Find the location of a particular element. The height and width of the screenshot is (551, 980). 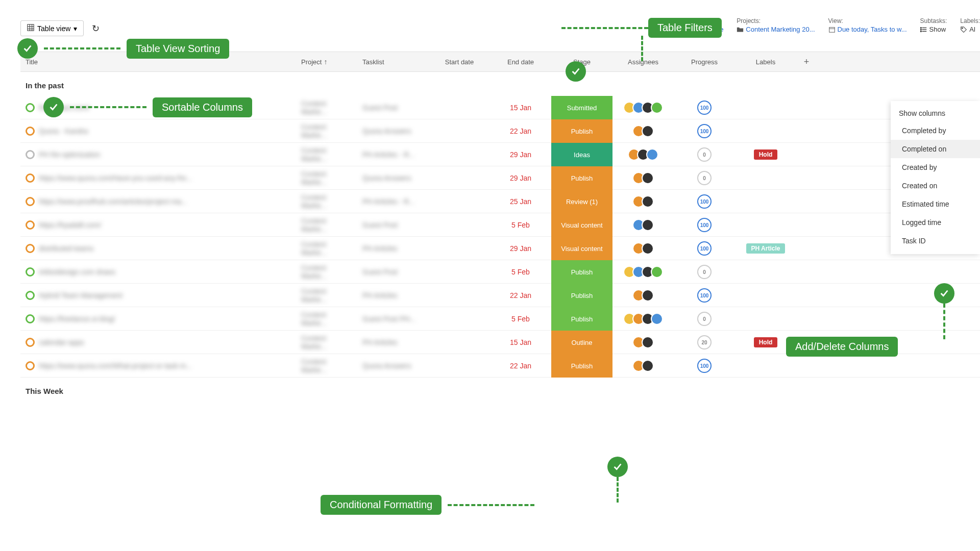

projects-filter-value: Content Marketing 20... is located at coordinates (776, 30).